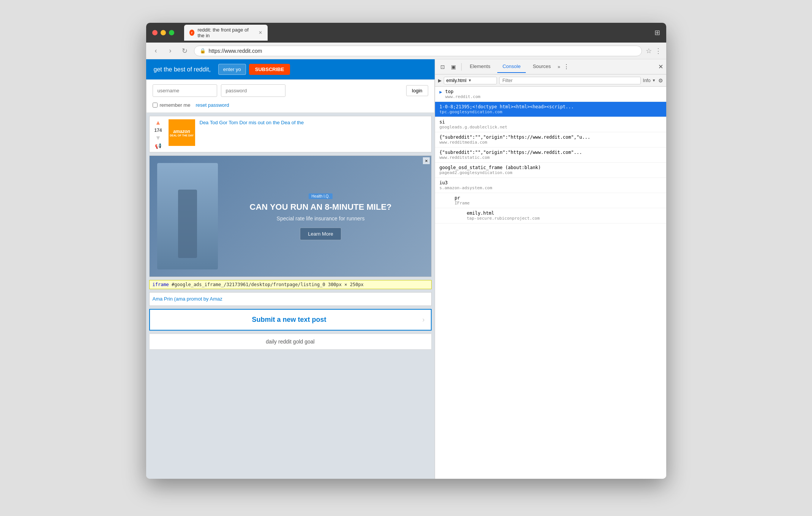 Image resolution: width=812 pixels, height=516 pixels. Describe the element at coordinates (440, 81) in the screenshot. I see `console-collapse-button: ▶` at that location.